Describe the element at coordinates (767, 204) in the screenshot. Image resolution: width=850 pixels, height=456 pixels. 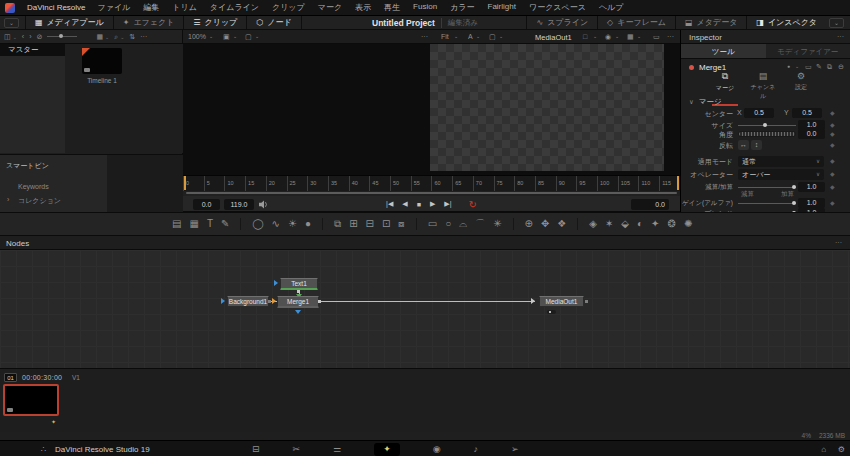
I see `alpha-gain-slider` at that location.